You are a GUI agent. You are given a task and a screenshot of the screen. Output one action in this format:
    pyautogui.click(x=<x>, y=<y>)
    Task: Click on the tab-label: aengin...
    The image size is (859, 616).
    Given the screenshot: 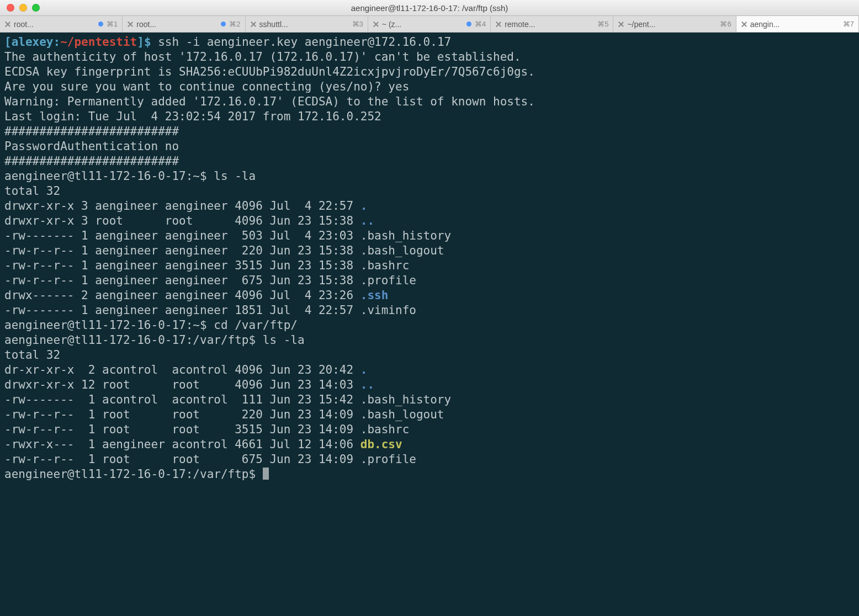 What is the action you would take?
    pyautogui.click(x=796, y=24)
    